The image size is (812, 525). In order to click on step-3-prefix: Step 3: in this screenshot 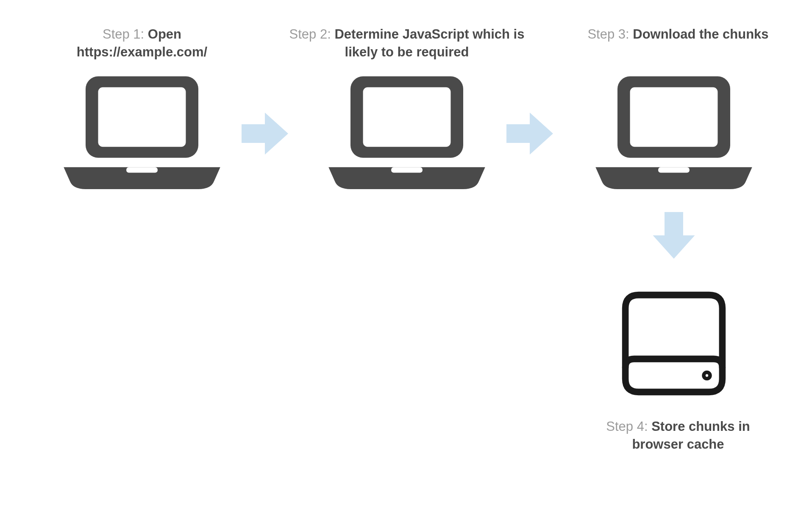, I will do `click(610, 34)`.